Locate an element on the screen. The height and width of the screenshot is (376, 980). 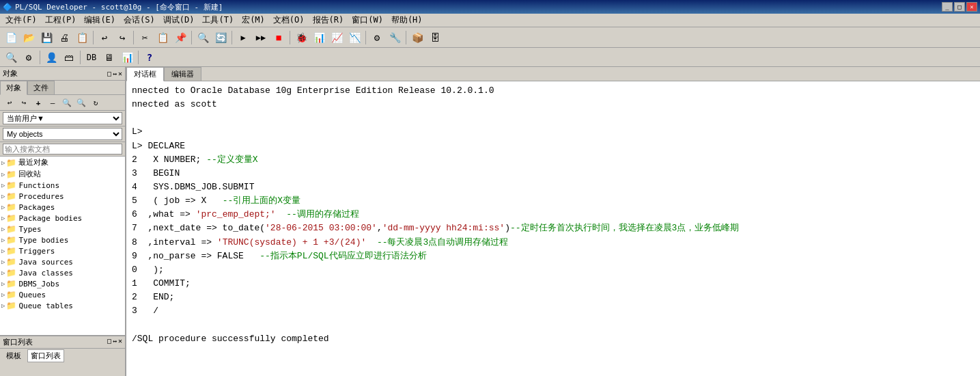
tb-btn-c: 📈 is located at coordinates (337, 38).